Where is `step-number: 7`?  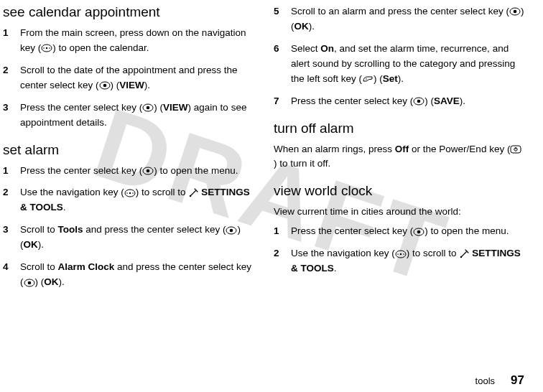
step-number: 7 is located at coordinates (282, 102).